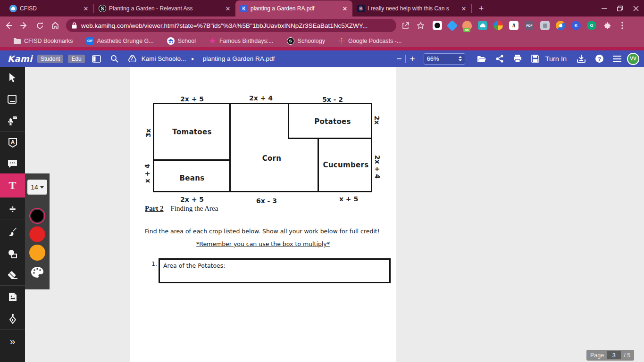  Describe the element at coordinates (12, 232) in the screenshot. I see `drawing-tool` at that location.